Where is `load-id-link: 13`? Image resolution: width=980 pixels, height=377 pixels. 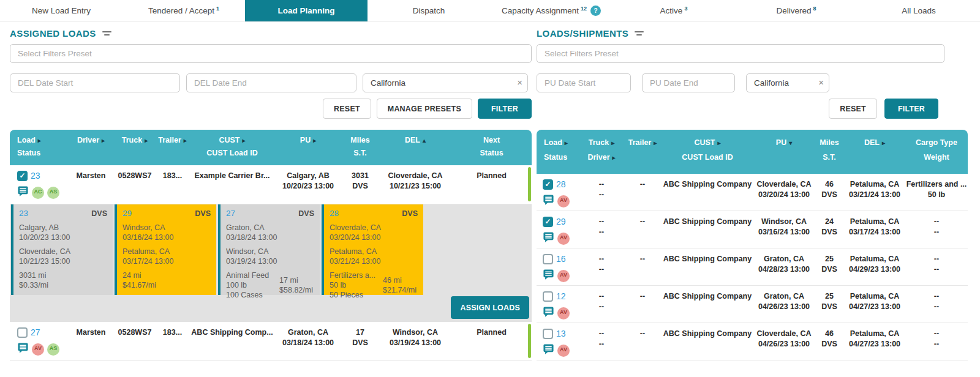 load-id-link: 13 is located at coordinates (561, 334).